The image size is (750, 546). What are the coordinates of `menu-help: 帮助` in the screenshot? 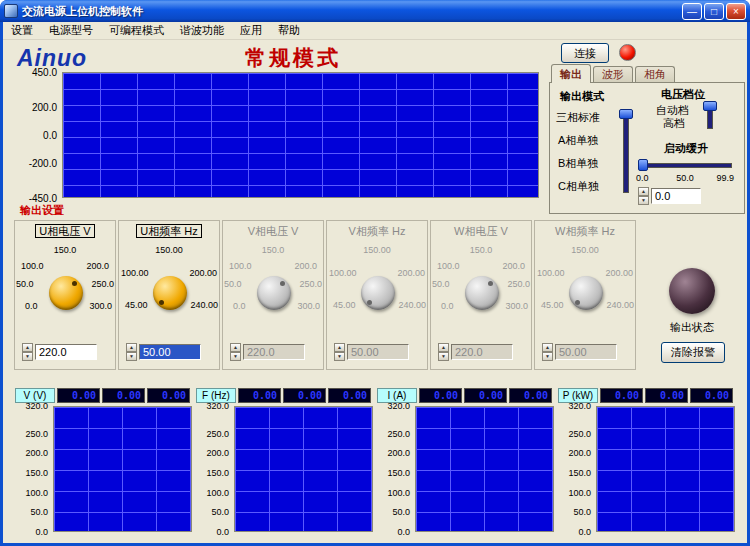 It's located at (289, 30).